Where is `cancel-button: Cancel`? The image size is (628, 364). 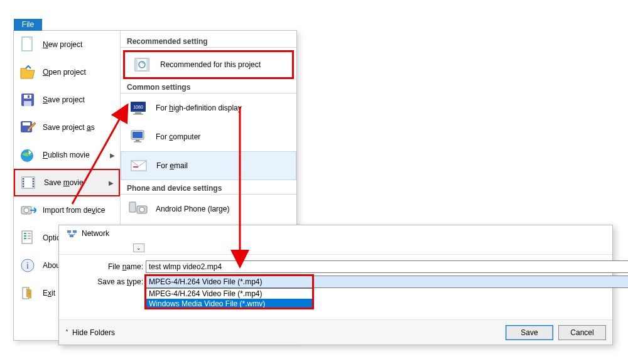
cancel-button: Cancel is located at coordinates (582, 333).